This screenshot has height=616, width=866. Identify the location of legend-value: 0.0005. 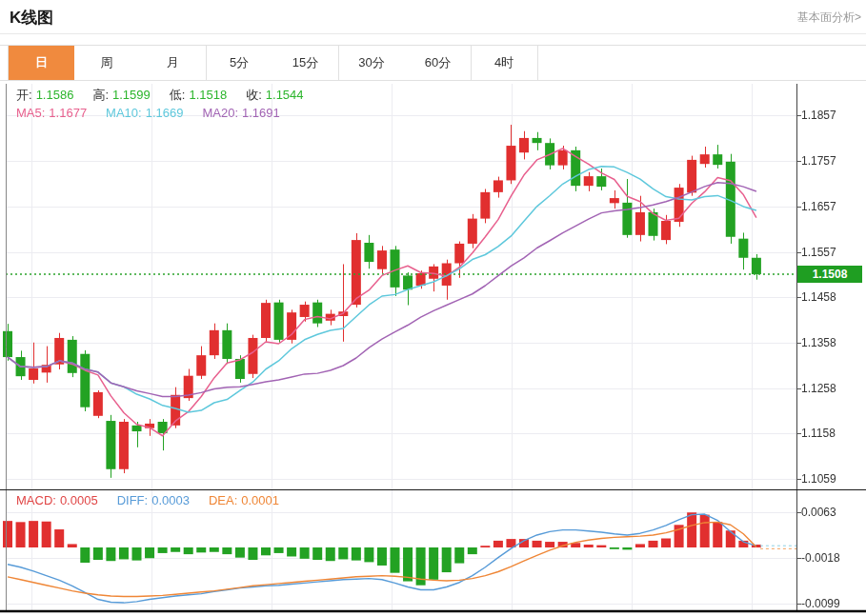
(79, 501).